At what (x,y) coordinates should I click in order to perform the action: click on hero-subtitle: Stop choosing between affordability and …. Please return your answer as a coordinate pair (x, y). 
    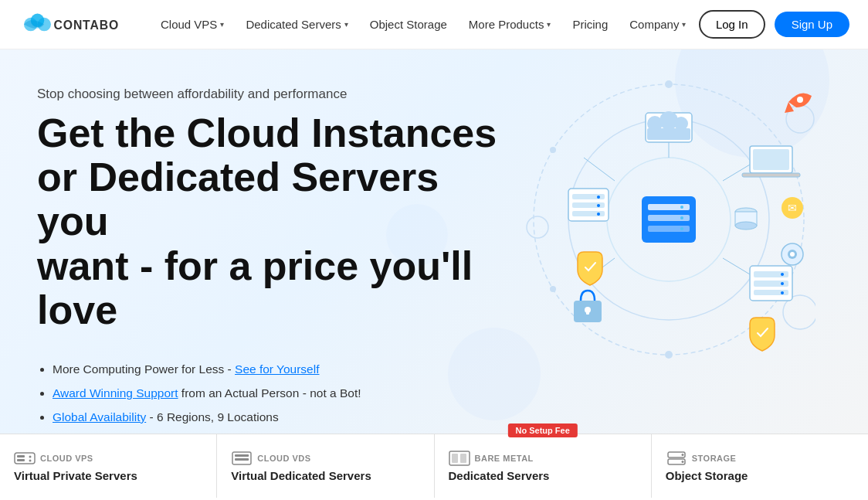
    Looking at the image, I should click on (272, 94).